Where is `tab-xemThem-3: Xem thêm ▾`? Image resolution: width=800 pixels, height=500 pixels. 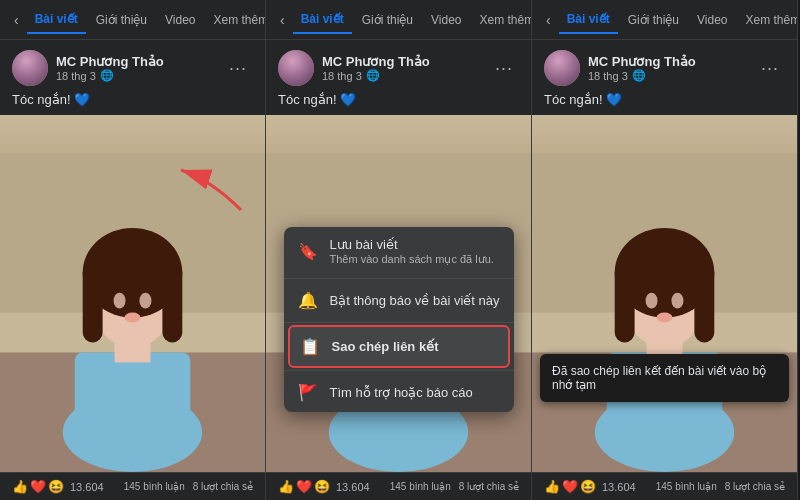
tab-xemThem-3: Xem thêm ▾ is located at coordinates (768, 20).